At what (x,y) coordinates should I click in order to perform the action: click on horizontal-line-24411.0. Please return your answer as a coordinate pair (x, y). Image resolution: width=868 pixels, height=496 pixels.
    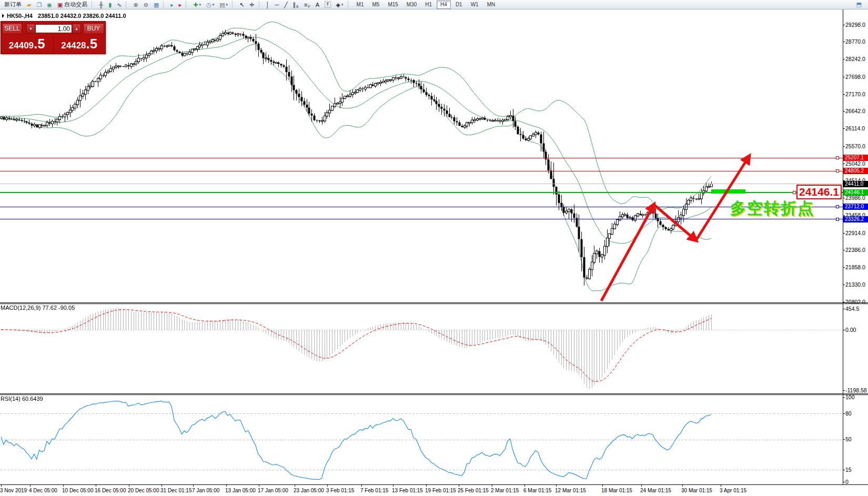
    Looking at the image, I should click on (421, 184).